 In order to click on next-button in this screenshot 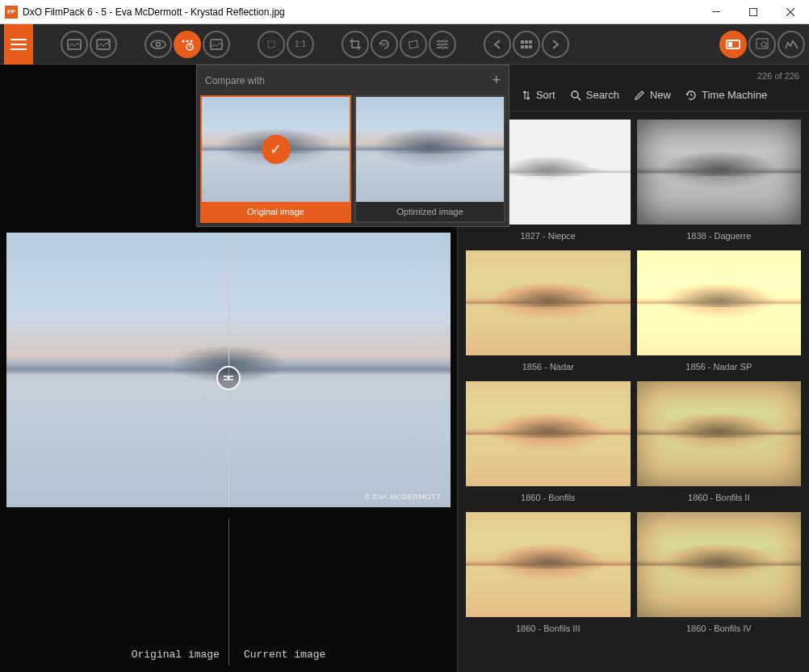, I will do `click(555, 44)`.